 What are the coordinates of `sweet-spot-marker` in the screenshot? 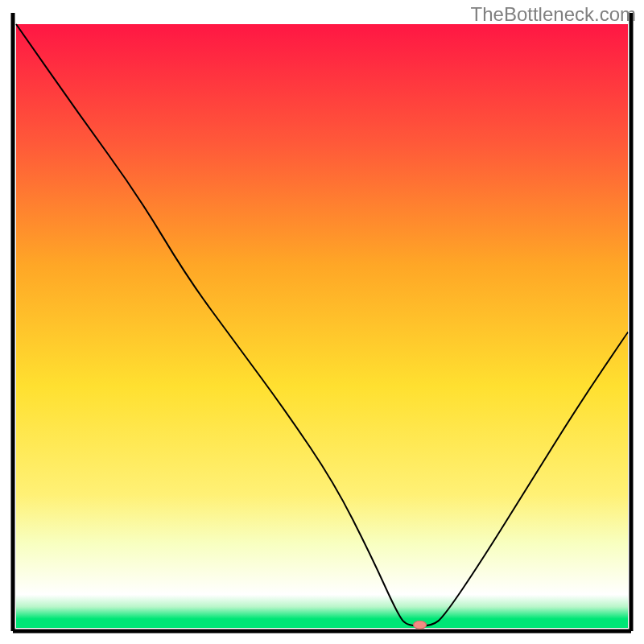 It's located at (420, 625).